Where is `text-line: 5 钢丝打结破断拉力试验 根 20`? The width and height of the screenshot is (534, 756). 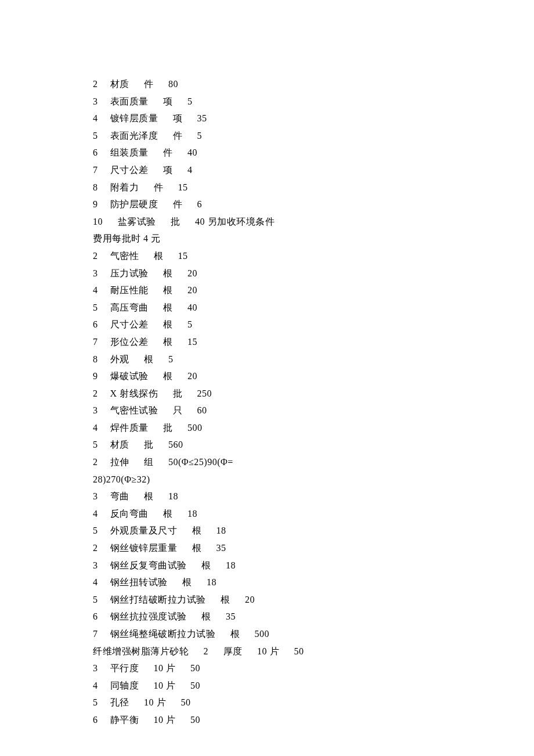 text-line: 5 钢丝打结破断拉力试验 根 20 is located at coordinates (313, 600).